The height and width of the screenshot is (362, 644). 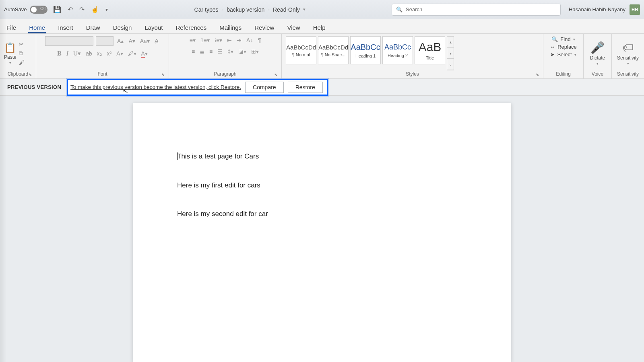 I want to click on subscript-button: x₂, so click(x=100, y=53).